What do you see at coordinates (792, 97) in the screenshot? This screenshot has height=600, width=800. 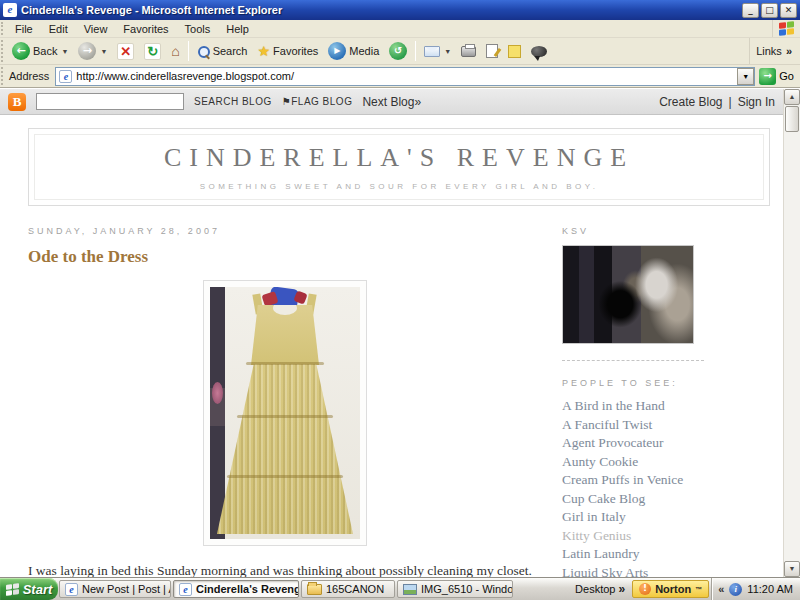 I see `scroll-up-button: ▲` at bounding box center [792, 97].